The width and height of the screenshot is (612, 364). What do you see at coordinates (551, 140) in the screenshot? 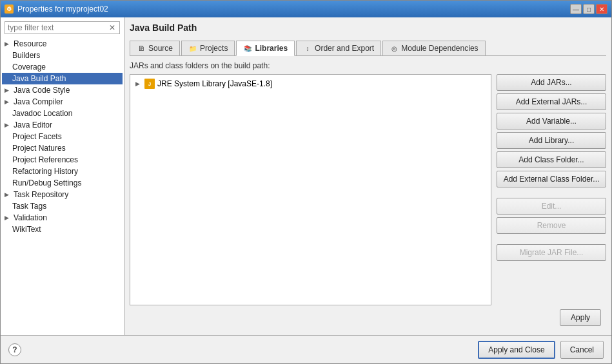
I see `add-library-button: Add Library...` at bounding box center [551, 140].